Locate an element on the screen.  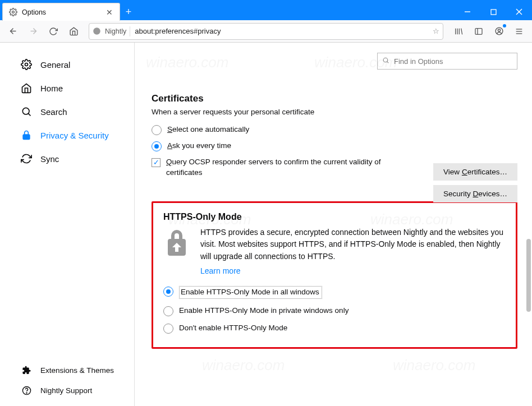
radio-label: Enable HTTPS-Only Mode in all windows is located at coordinates (250, 293).